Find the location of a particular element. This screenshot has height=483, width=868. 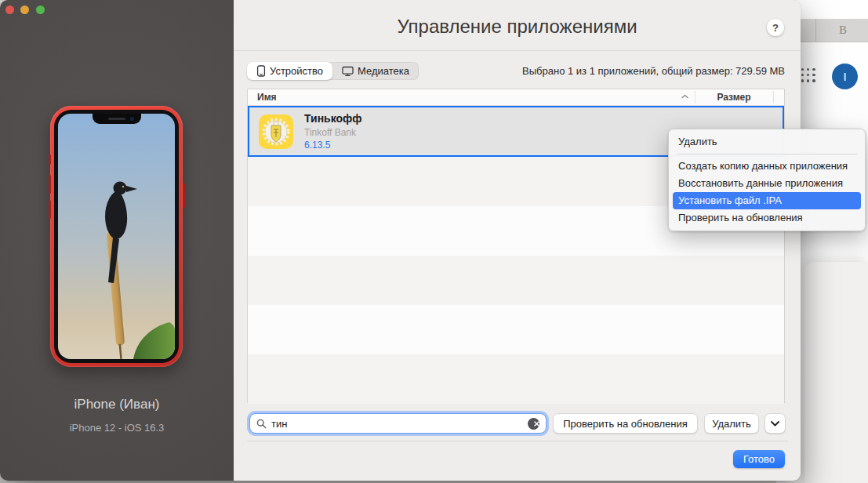

column-header-size: Размер is located at coordinates (734, 97).